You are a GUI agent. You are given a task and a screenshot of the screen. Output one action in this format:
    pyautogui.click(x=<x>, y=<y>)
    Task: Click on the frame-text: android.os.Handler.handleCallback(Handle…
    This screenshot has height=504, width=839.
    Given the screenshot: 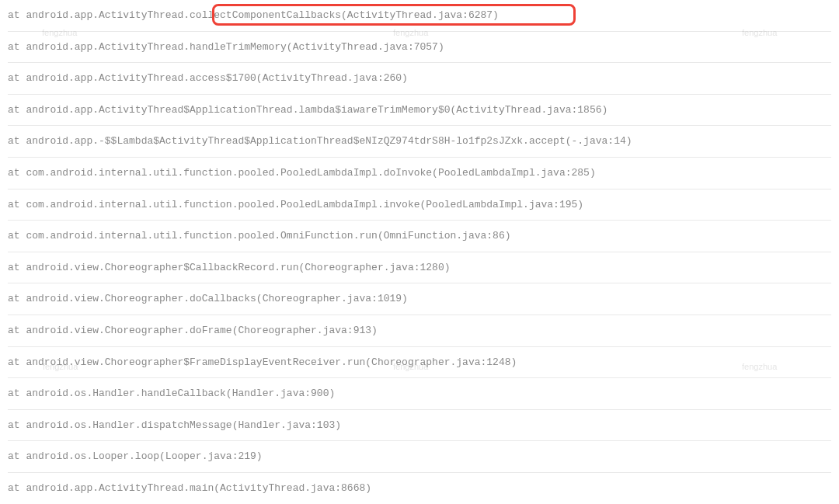 What is the action you would take?
    pyautogui.click(x=180, y=393)
    